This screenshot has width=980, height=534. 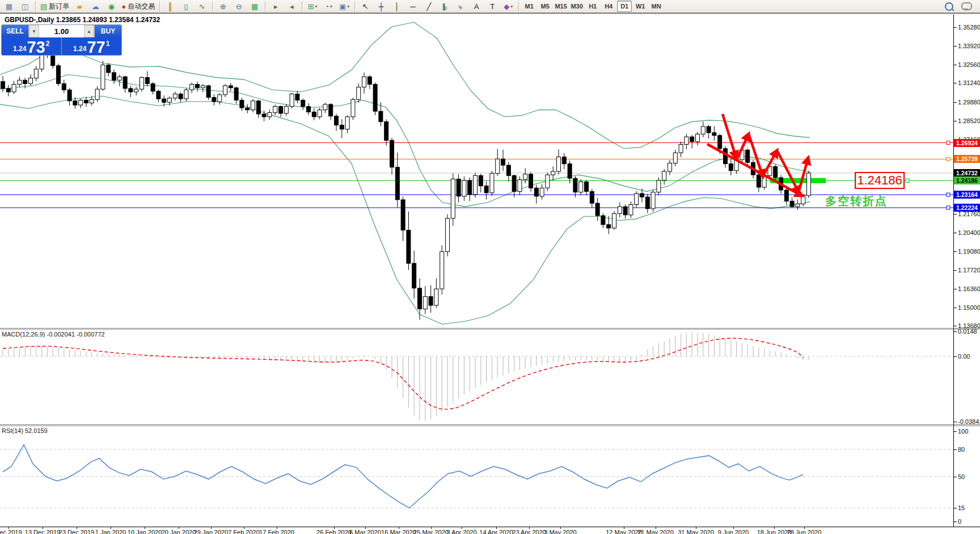 I want to click on new-order-label: 新订单, so click(x=59, y=7).